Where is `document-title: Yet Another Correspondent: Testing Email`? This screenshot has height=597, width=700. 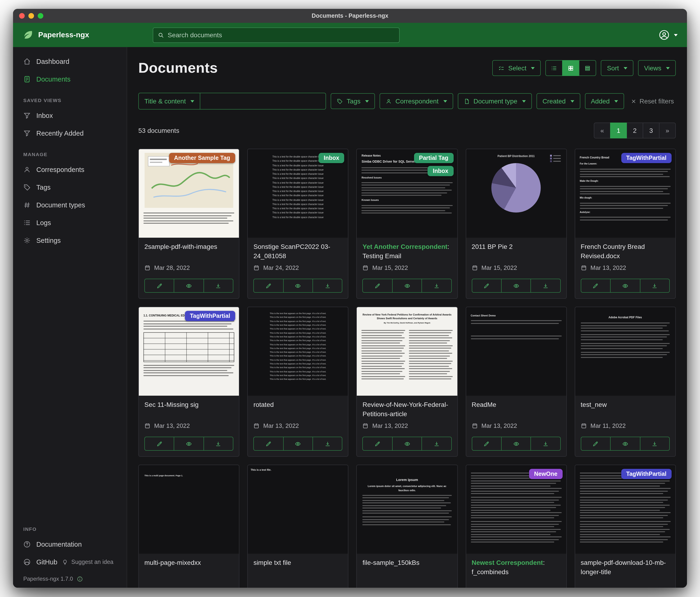 document-title: Yet Another Correspondent: Testing Email is located at coordinates (407, 252).